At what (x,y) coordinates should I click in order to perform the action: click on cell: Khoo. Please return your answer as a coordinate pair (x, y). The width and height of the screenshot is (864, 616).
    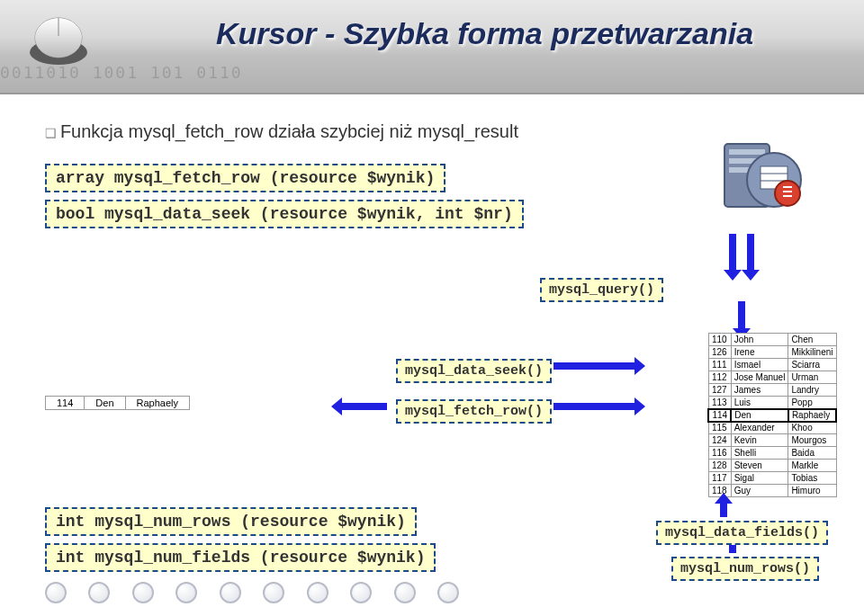
    Looking at the image, I should click on (812, 428).